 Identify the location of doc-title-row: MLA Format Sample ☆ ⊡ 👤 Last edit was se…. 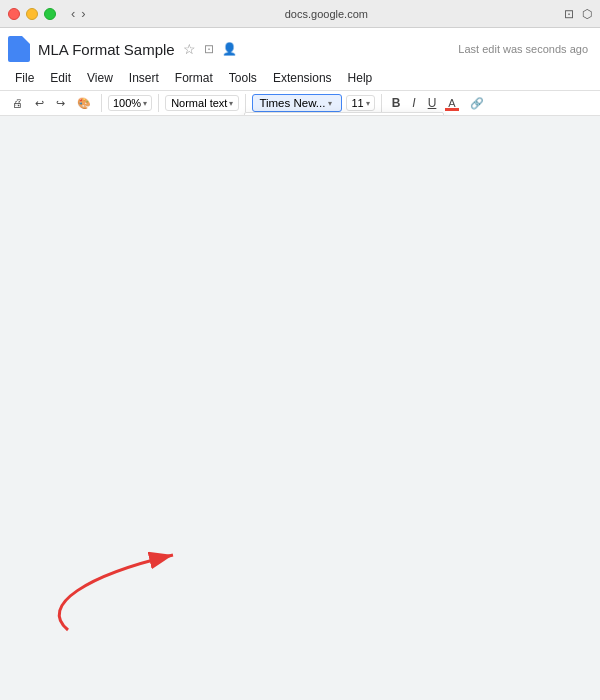
(300, 49).